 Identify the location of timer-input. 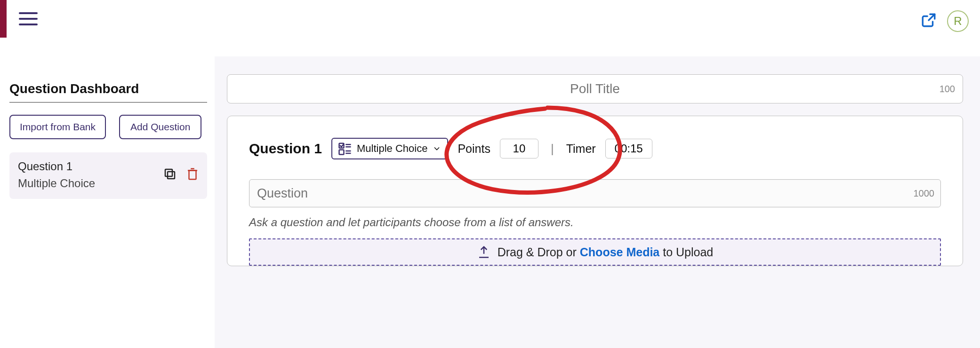
(629, 149).